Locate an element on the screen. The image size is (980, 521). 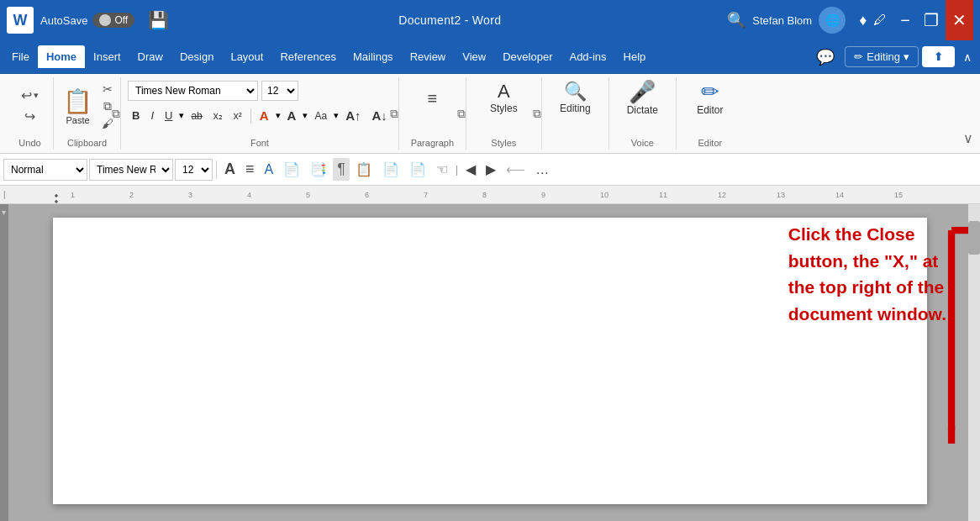
menu-design: Design is located at coordinates (197, 57).